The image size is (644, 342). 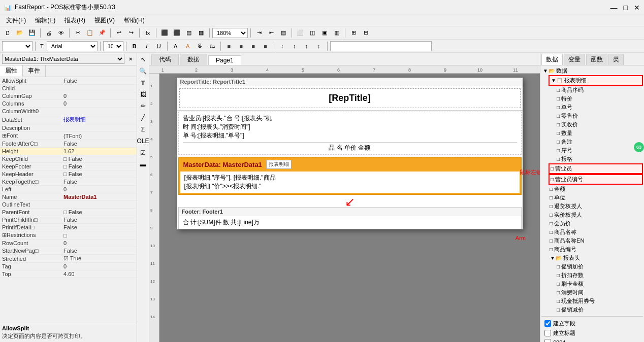 I want to click on format-input, so click(x=381, y=46).